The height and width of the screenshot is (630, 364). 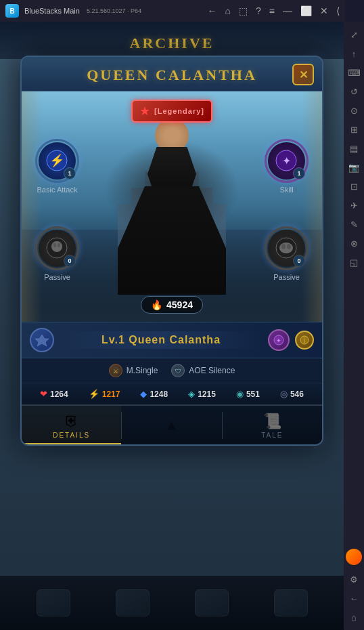 What do you see at coordinates (287, 253) in the screenshot?
I see `skill-passive-right: 0 Passive` at bounding box center [287, 253].